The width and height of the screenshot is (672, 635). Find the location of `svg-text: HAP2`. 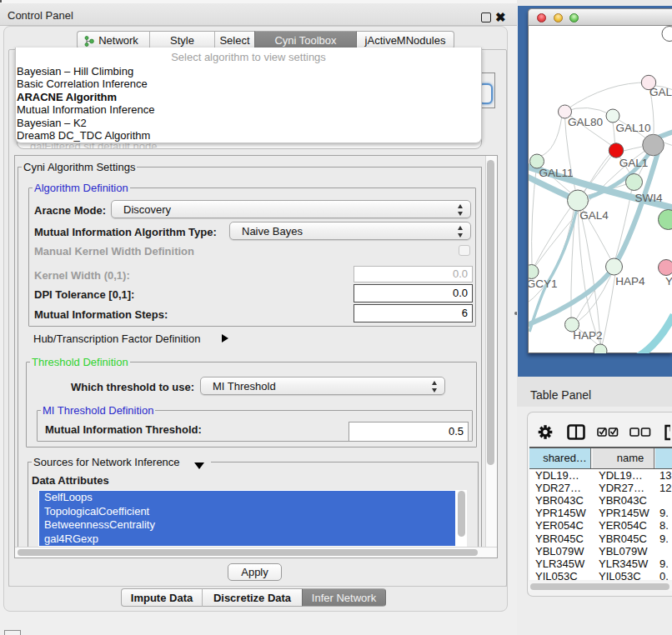

svg-text: HAP2 is located at coordinates (587, 335).